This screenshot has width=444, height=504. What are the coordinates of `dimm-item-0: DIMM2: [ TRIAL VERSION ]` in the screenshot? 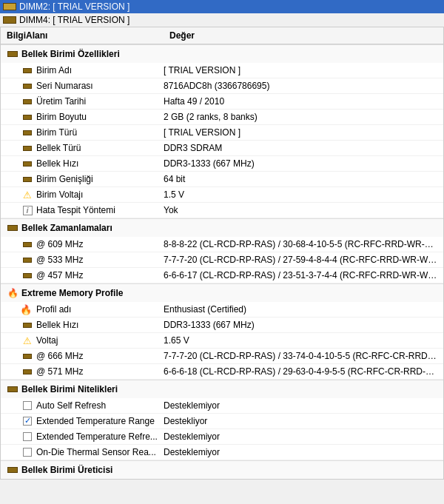 It's located at (222, 7).